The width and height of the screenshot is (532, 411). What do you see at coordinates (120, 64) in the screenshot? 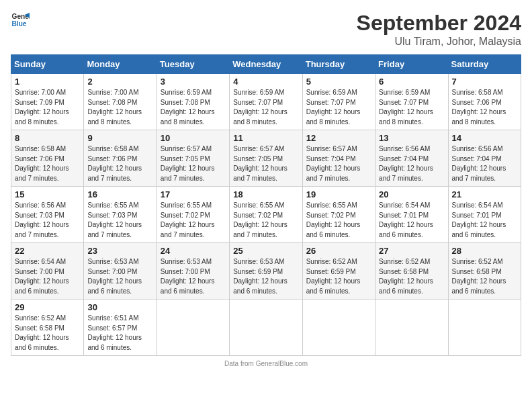
I see `header-monday: Monday` at bounding box center [120, 64].